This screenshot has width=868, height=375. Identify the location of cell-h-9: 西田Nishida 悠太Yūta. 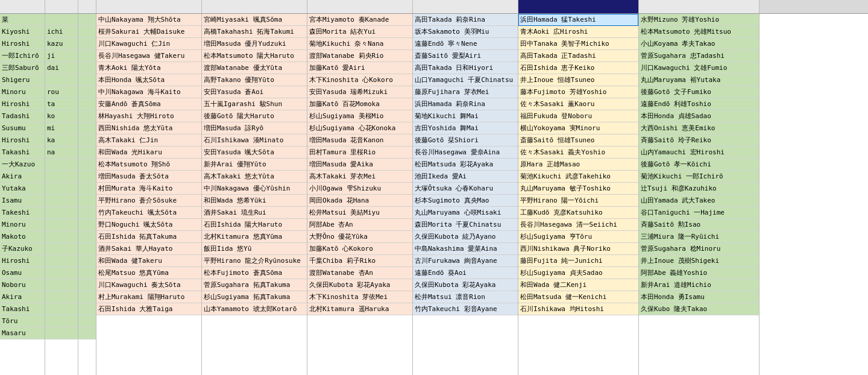
(149, 128).